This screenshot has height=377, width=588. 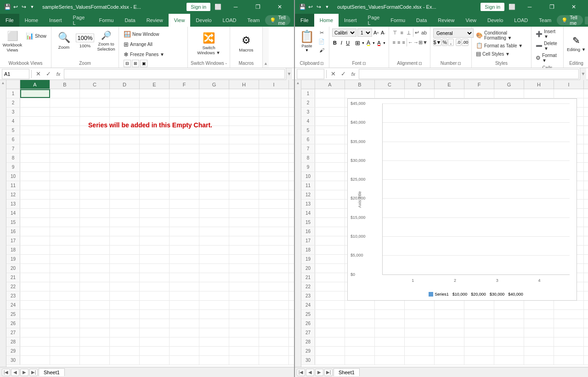 What do you see at coordinates (307, 41) in the screenshot?
I see `paste-button: 📋 Paste ▼` at bounding box center [307, 41].